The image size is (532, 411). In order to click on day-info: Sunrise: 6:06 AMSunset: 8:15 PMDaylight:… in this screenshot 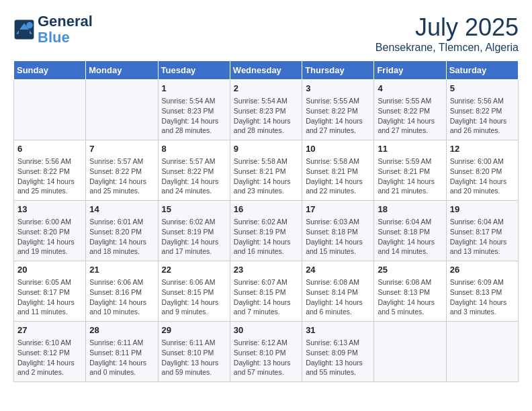, I will do `click(194, 297)`.